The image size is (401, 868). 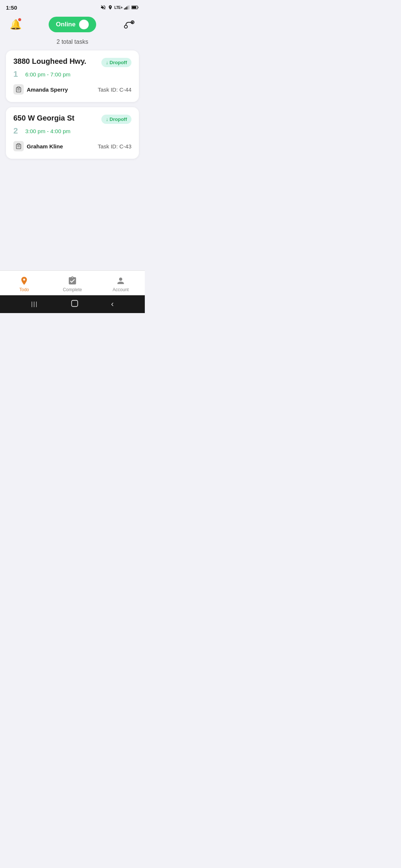 What do you see at coordinates (84, 24) in the screenshot?
I see `toggle-circle` at bounding box center [84, 24].